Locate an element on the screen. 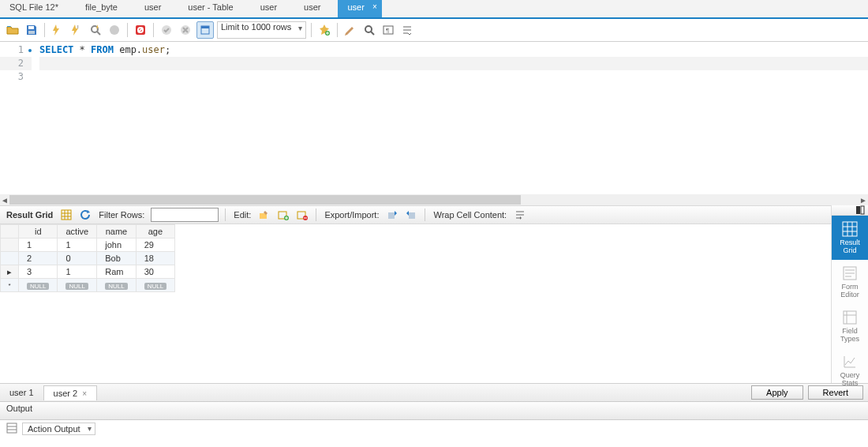 The width and height of the screenshot is (868, 447). table-row: 20Bob18 is located at coordinates (88, 259).